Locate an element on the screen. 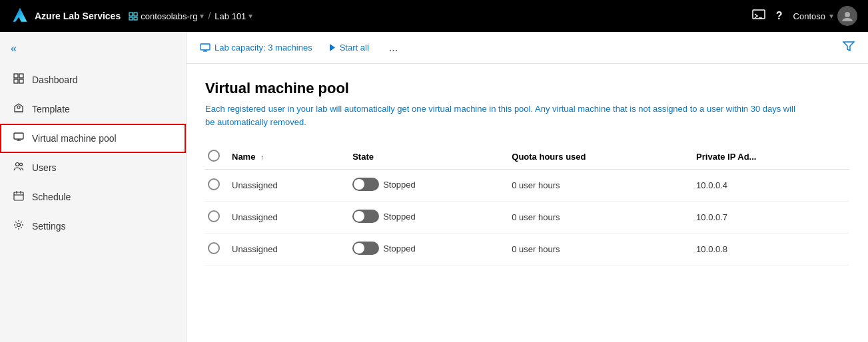 This screenshot has height=342, width=868. toolbar: Lab capacity: 3 machines Start all ... is located at coordinates (528, 48).